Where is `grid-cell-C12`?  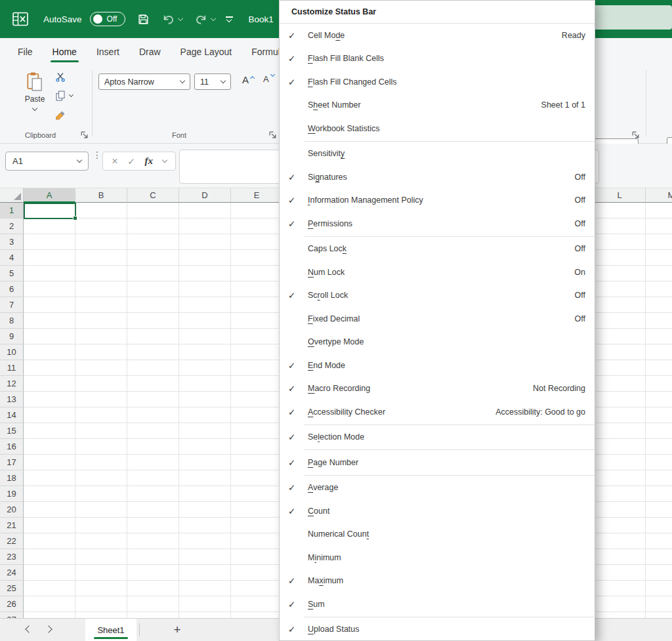
grid-cell-C12 is located at coordinates (154, 384).